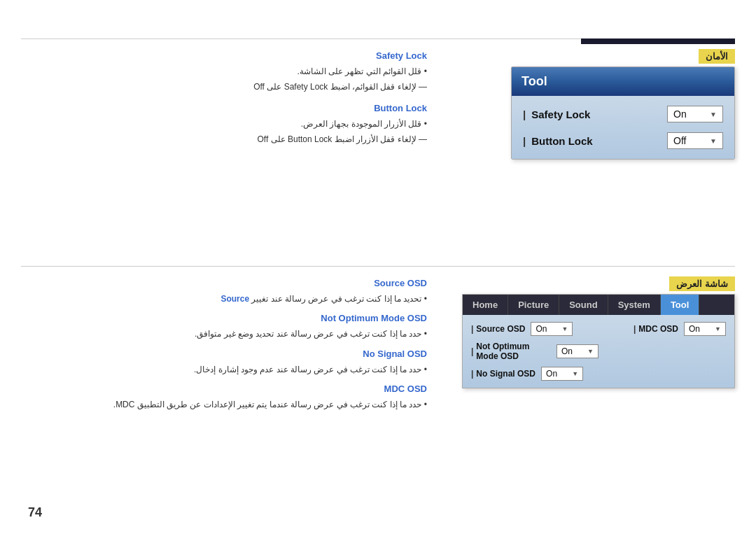 The width and height of the screenshot is (756, 534). I want to click on no-signal-title: No Signal OSD, so click(395, 354).